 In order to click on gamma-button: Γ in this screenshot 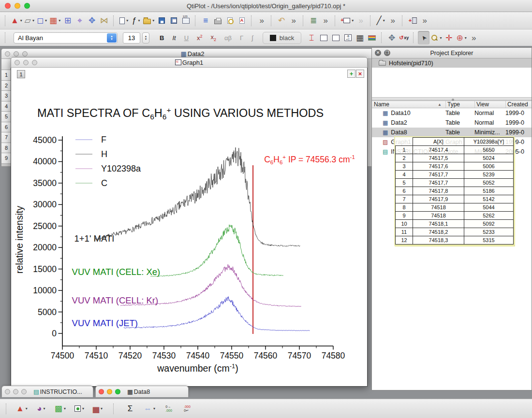, I will do `click(242, 38)`.